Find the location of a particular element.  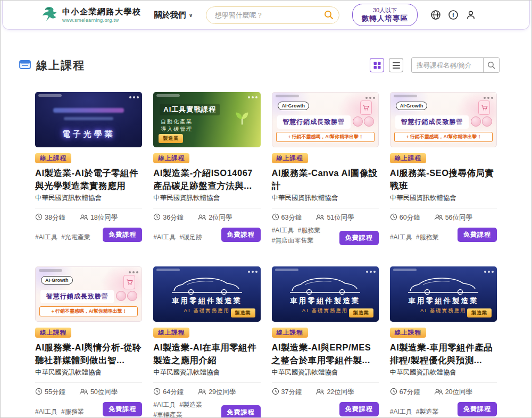

course-thumbnail: 電子光學業 is located at coordinates (88, 120).